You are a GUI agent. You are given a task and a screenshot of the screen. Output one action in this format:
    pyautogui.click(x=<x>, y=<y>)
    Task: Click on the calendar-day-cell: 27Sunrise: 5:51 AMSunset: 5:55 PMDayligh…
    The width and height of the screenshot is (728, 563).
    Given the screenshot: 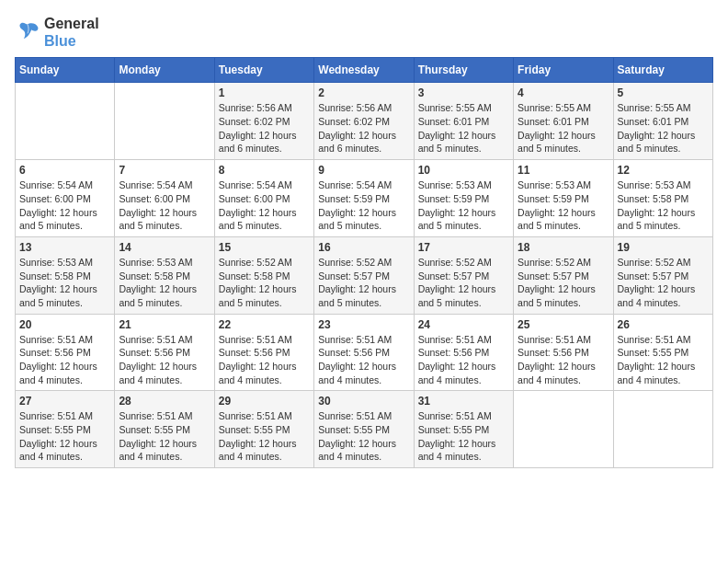 What is the action you would take?
    pyautogui.click(x=65, y=430)
    